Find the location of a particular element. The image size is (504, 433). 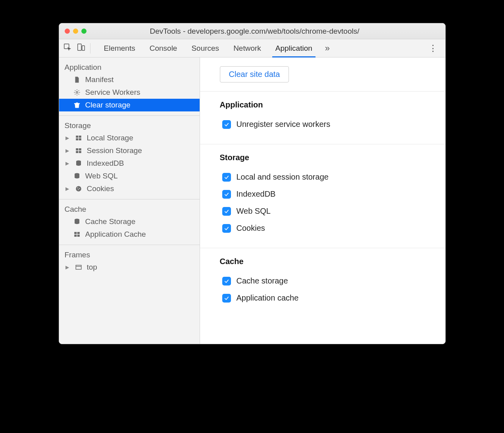

sidebar-item-indexeddb: ▶IndexedDB is located at coordinates (129, 163).